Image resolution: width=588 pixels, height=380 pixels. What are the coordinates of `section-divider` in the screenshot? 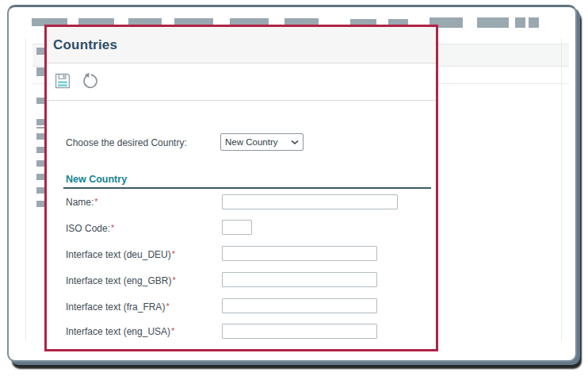 It's located at (247, 188).